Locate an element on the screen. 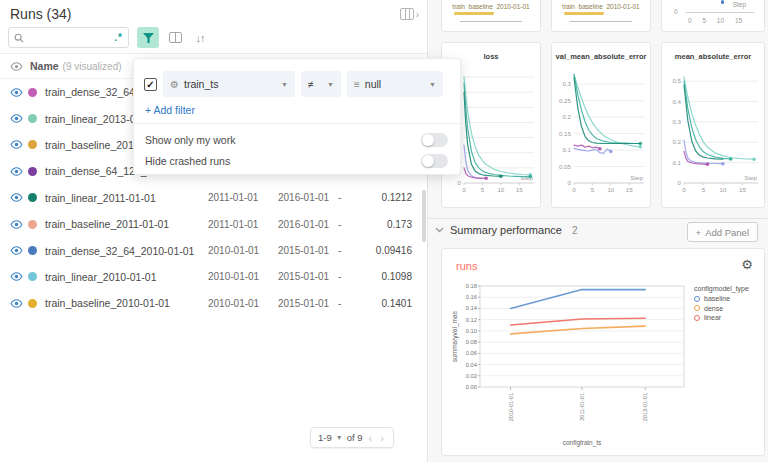 The width and height of the screenshot is (768, 462). add-filter-link: + Add filter is located at coordinates (170, 110).